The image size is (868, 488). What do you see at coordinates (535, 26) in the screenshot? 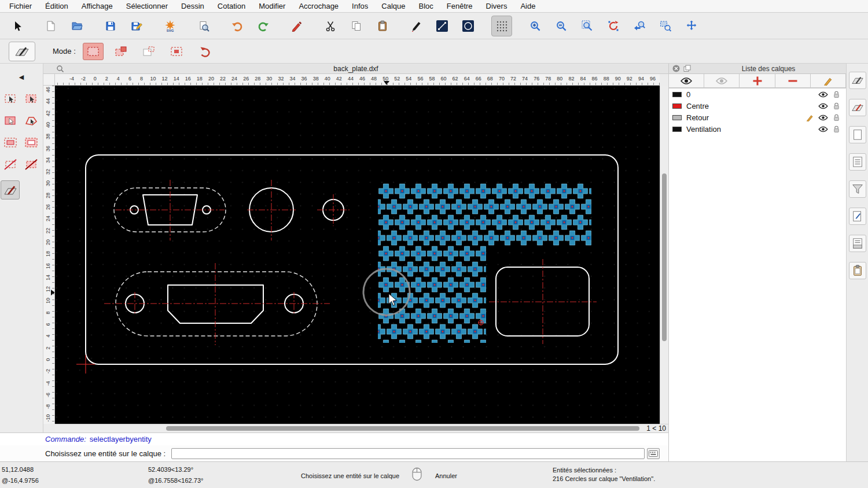
I see `zoom-in-button` at bounding box center [535, 26].